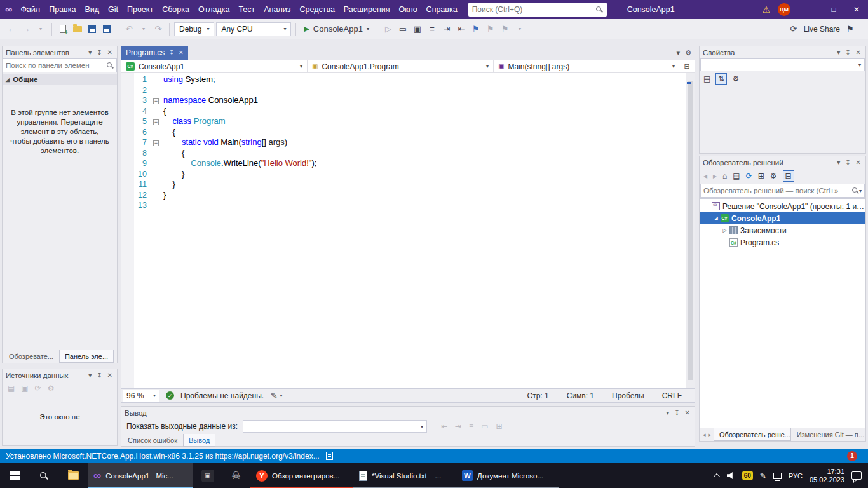  What do you see at coordinates (731, 476) in the screenshot?
I see `volume-icon` at bounding box center [731, 476].